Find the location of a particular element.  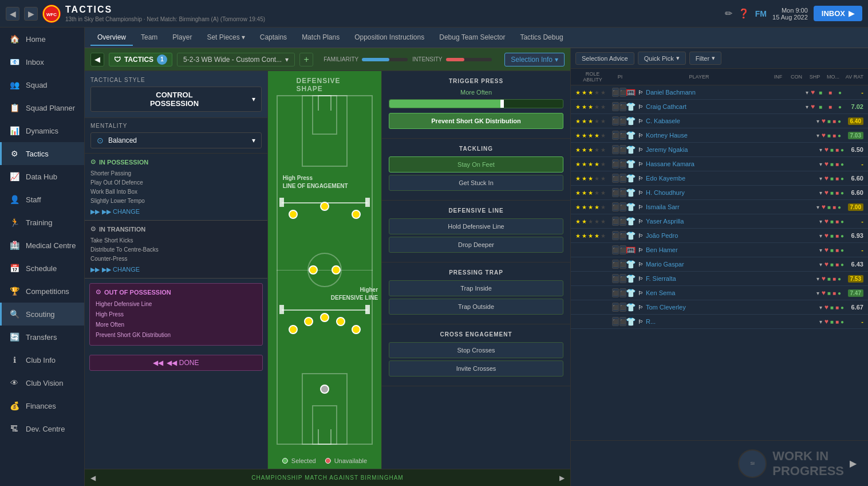

bottom-arrow-right: ▶ is located at coordinates (562, 478).